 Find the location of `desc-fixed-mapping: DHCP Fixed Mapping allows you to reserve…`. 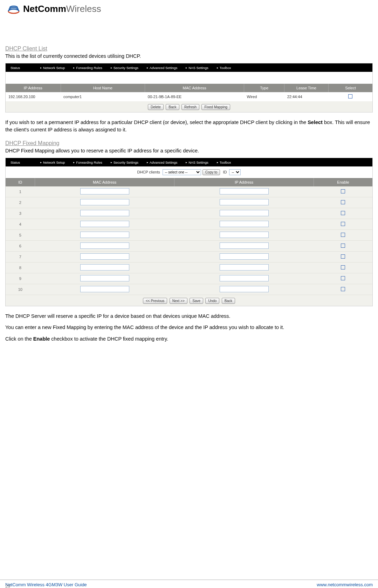

desc-fixed-mapping: DHCP Fixed Mapping allows you to reserve… is located at coordinates (189, 151).